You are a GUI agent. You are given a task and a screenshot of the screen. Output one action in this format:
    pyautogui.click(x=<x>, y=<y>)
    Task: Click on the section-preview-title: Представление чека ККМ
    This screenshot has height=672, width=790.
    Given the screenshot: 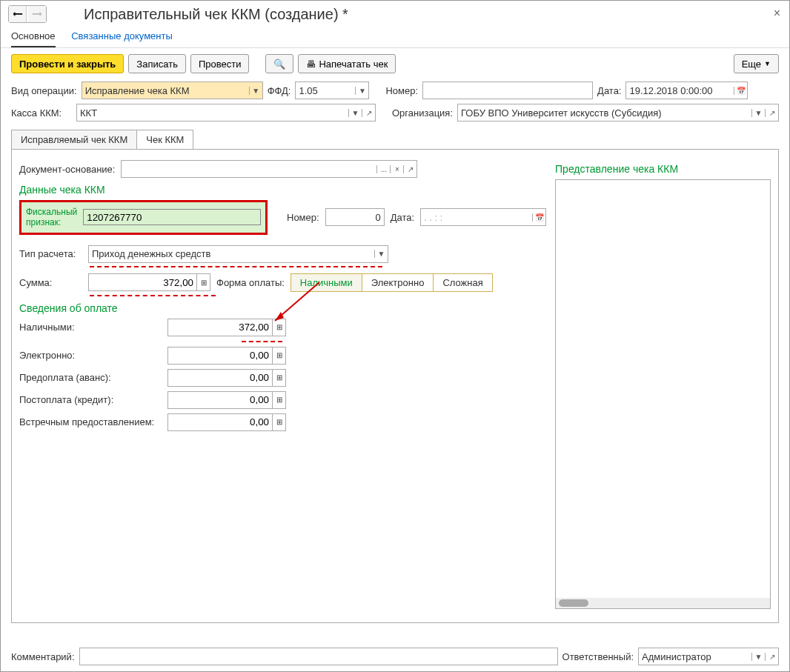 What is the action you would take?
    pyautogui.click(x=663, y=169)
    